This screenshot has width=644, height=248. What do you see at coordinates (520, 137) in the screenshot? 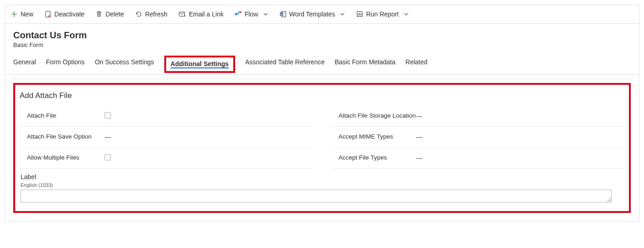
I see `mime-types-value: ---` at bounding box center [520, 137].